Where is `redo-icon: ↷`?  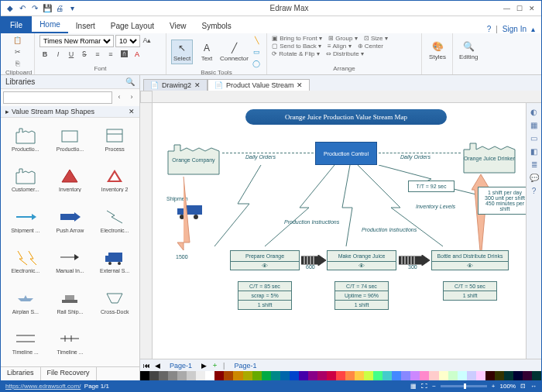
redo-icon: ↷ is located at coordinates (35, 9).